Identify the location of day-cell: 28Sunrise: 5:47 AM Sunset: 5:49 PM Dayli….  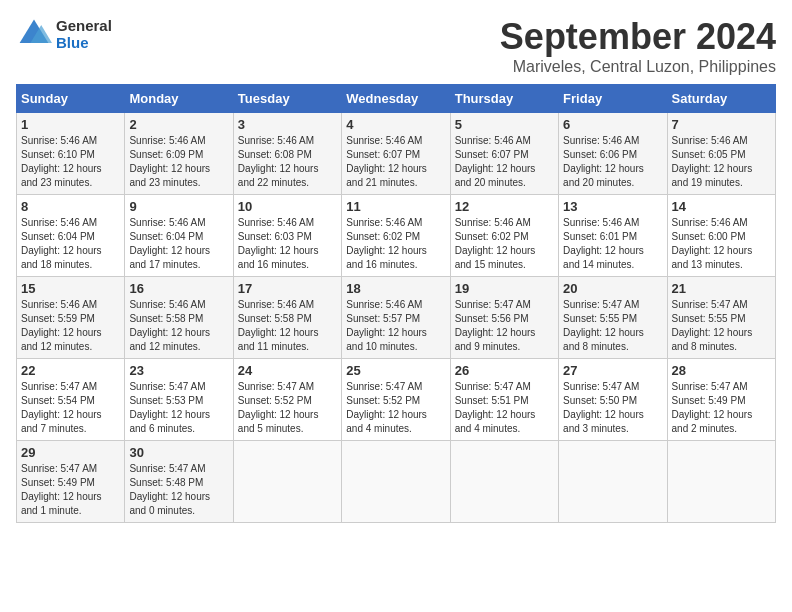
(721, 400).